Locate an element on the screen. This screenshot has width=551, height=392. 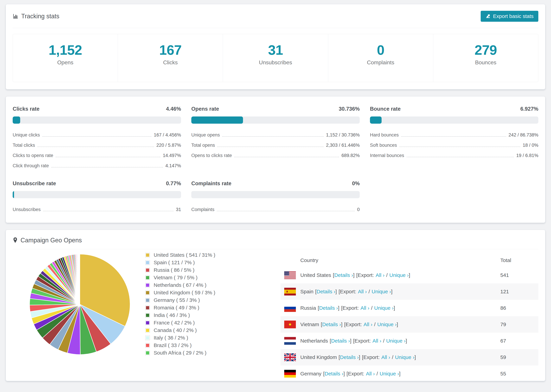
rate-panel: Clicks rate 4.46% Unique clicks 167 / 4.… is located at coordinates (97, 138).